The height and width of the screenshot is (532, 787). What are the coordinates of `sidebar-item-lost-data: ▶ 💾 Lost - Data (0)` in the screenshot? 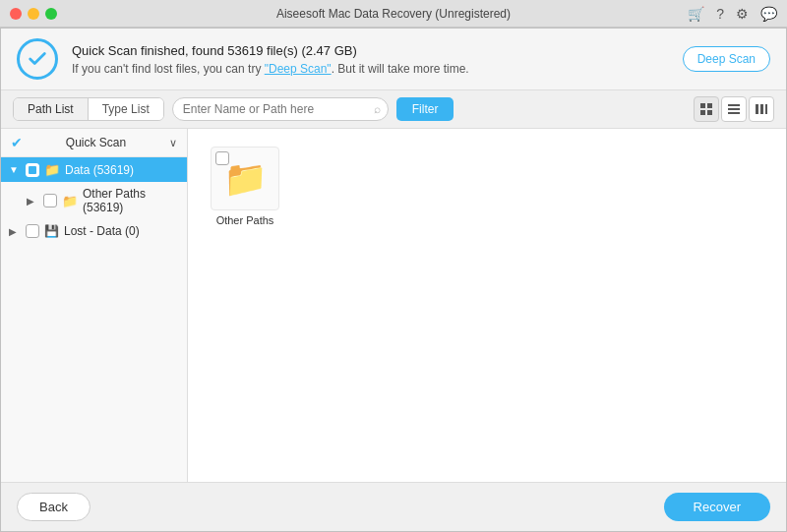 It's located at (94, 231).